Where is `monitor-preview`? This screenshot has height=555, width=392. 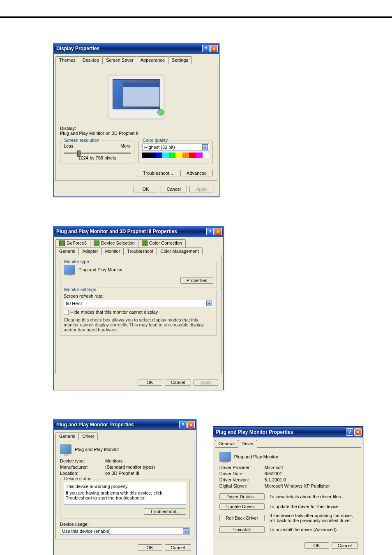
monitor-preview is located at coordinates (136, 97).